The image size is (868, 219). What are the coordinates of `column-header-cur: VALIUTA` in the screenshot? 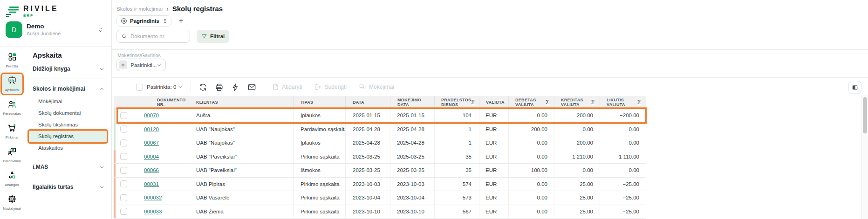 It's located at (494, 102).